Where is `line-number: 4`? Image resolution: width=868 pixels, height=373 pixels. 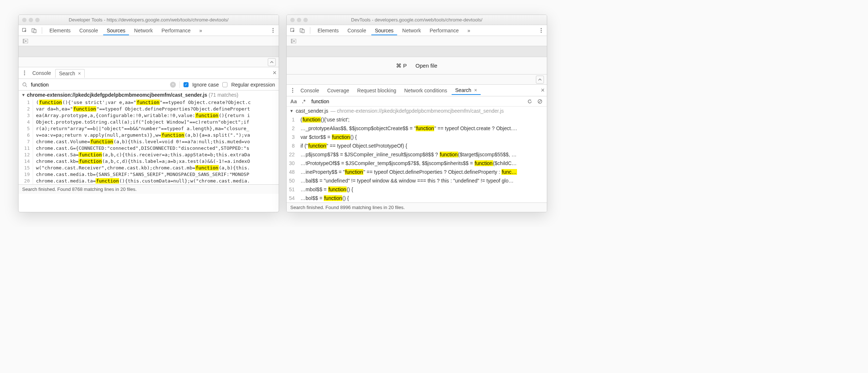 line-number: 4 is located at coordinates (26, 122).